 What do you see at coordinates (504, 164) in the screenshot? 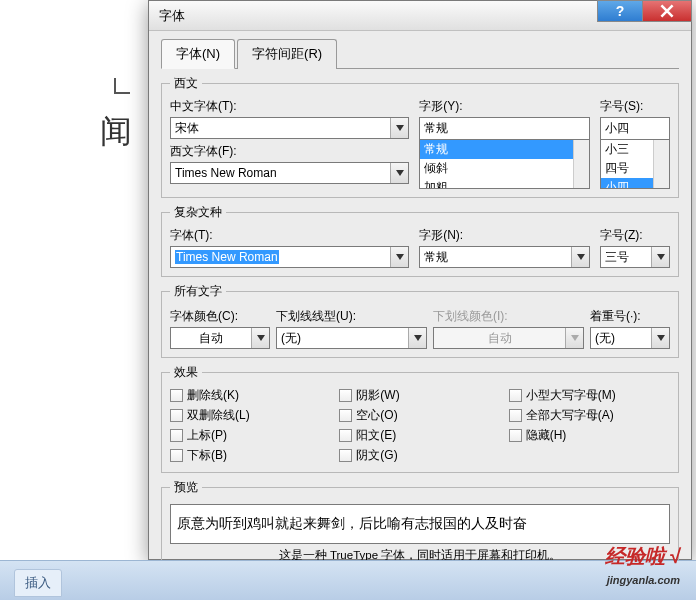
I see `style-listbox: 常规 倾斜 加粗` at bounding box center [504, 164].